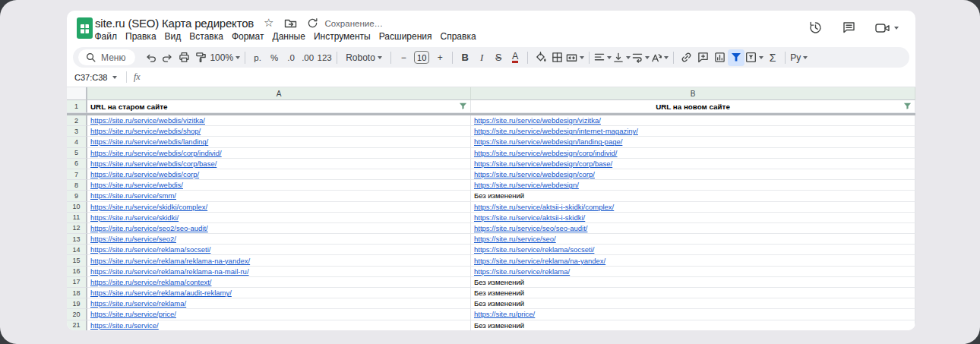  I want to click on row-number: 16, so click(77, 272).